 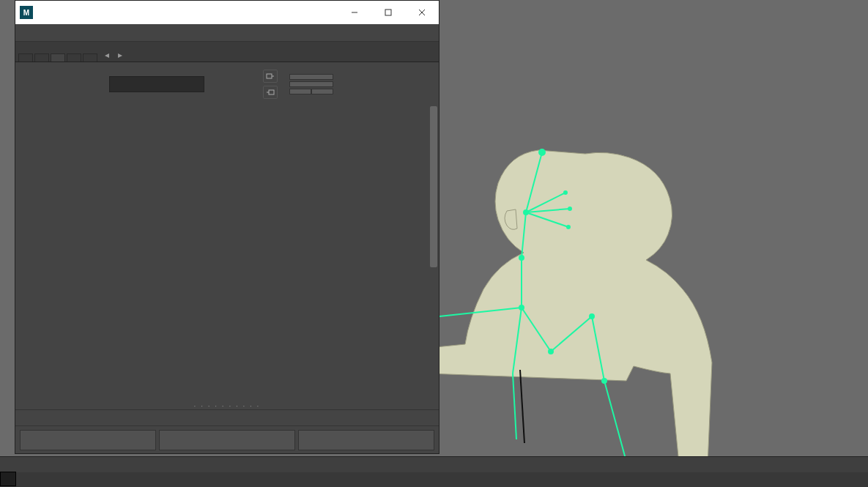 What do you see at coordinates (115, 33) in the screenshot?
I see `menu-help` at bounding box center [115, 33].